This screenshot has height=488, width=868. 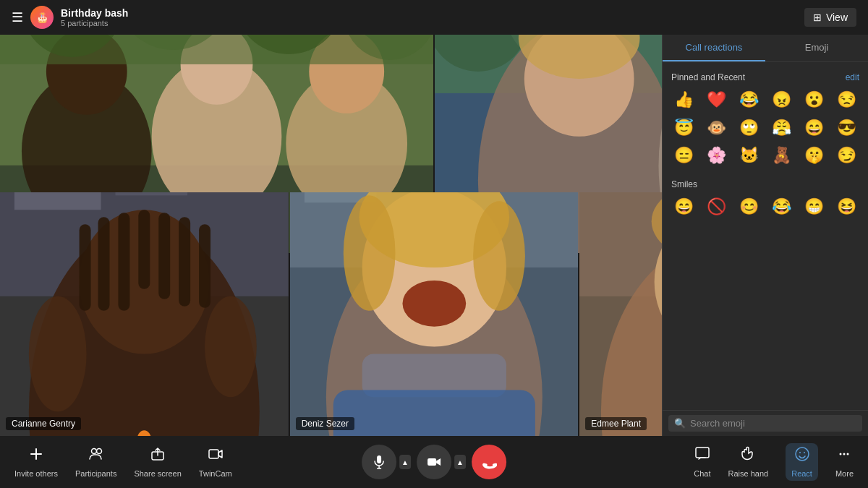 What do you see at coordinates (460, 462) in the screenshot?
I see `video-caret-button: ▲` at bounding box center [460, 462].